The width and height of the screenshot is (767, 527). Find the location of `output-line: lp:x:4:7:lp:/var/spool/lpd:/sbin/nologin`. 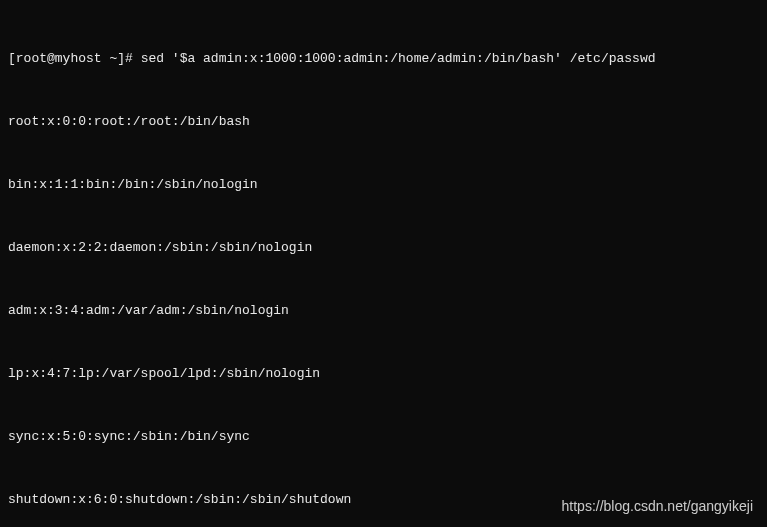

output-line: lp:x:4:7:lp:/var/spool/lpd:/sbin/nologin is located at coordinates (384, 374).